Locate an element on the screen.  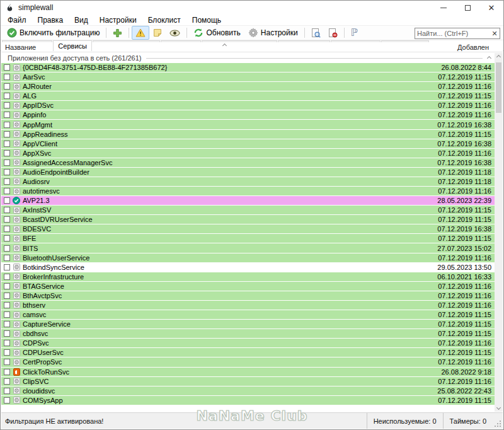
table-row: ClipSVC 07.12.2019 11:16 is located at coordinates (248, 382).